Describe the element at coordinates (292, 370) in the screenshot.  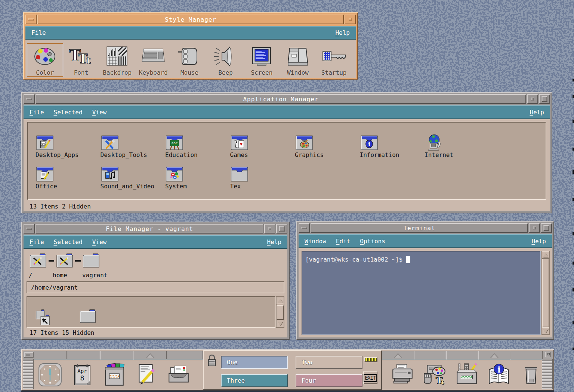
I see `workspace-switcher: One Two Three Four EXIT` at that location.